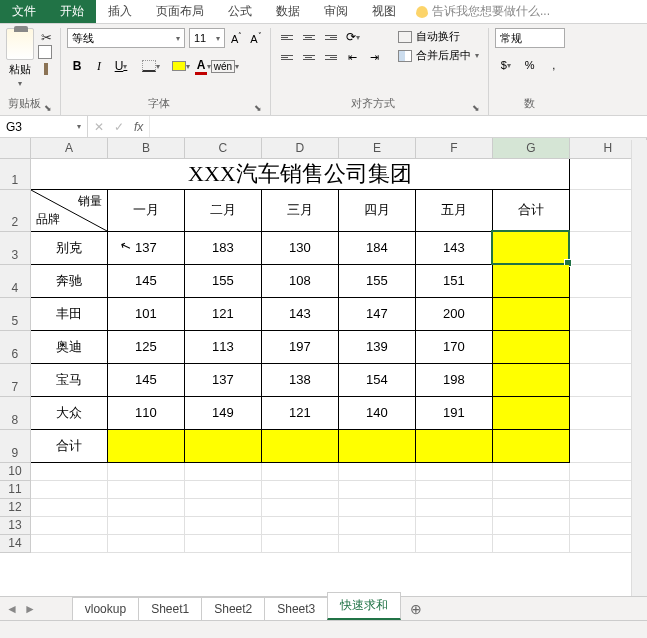  Describe the element at coordinates (24, 12) in the screenshot. I see `tab-file: 文件` at that location.